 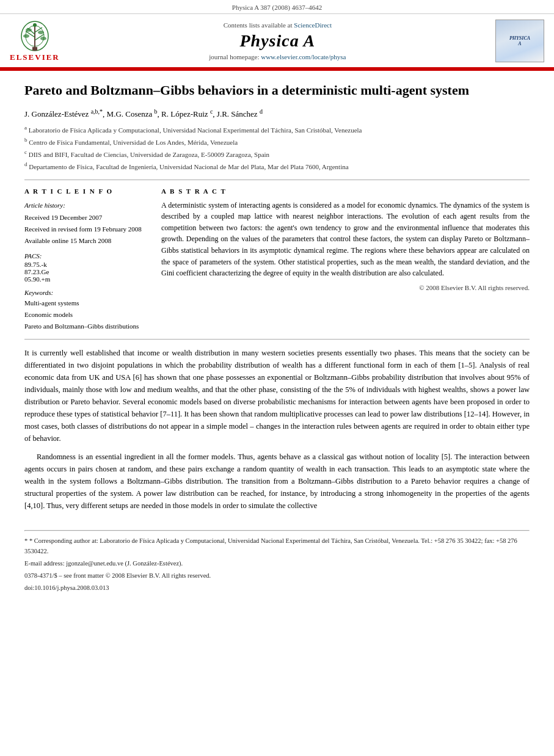 I want to click on abstract-col: A B S T R A C T A deterministic system o…, so click(x=346, y=260).